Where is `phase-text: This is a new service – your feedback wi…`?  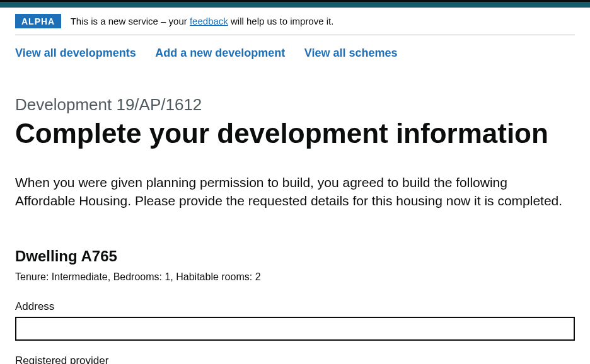 phase-text: This is a new service – your feedback wi… is located at coordinates (202, 21).